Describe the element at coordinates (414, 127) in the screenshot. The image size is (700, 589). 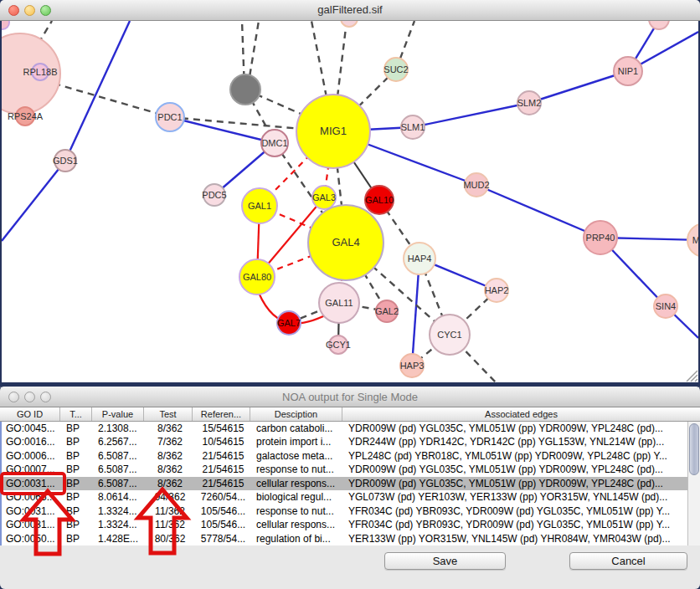
I see `node-SLM1: SLM1` at that location.